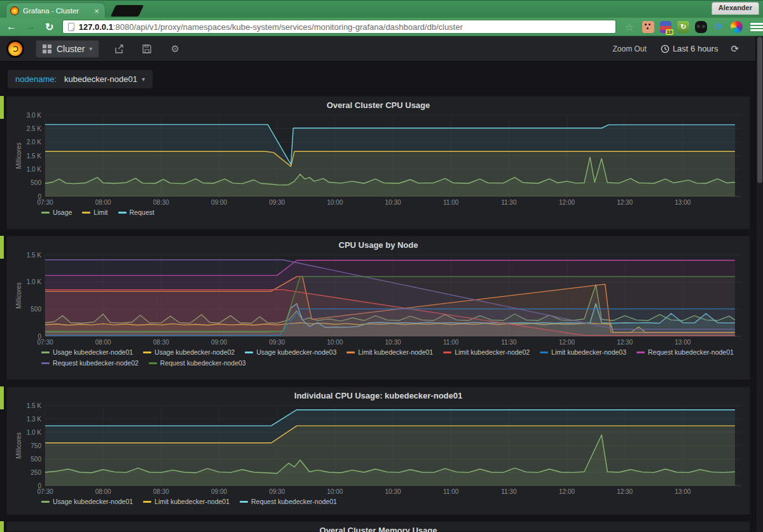  I want to click on profile-button: Alexander, so click(735, 8).